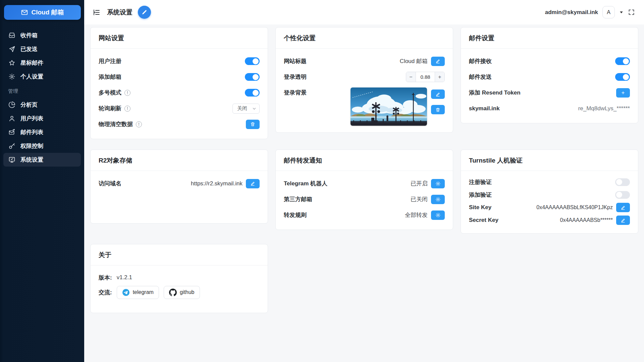  Describe the element at coordinates (484, 109) in the screenshot. I see `token-domain: skymail.ink` at that location.